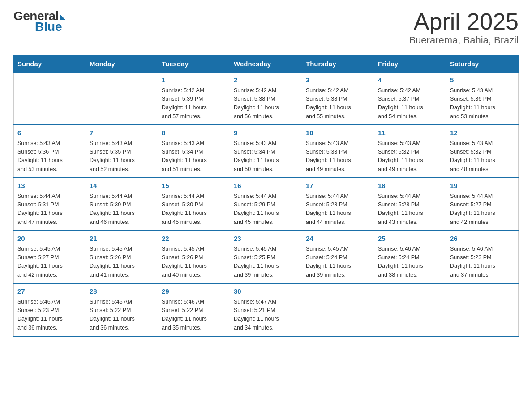 The width and height of the screenshot is (532, 411). Describe the element at coordinates (483, 204) in the screenshot. I see `calendar-cell: 19Sunrise: 5:44 AM Sunset: 5:27 PM Dayli…` at that location.